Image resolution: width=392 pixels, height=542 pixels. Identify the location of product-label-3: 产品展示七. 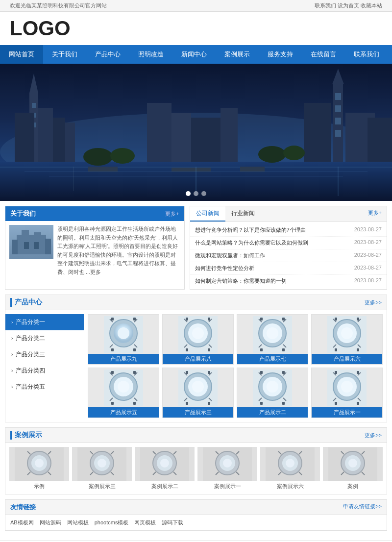
(272, 359).